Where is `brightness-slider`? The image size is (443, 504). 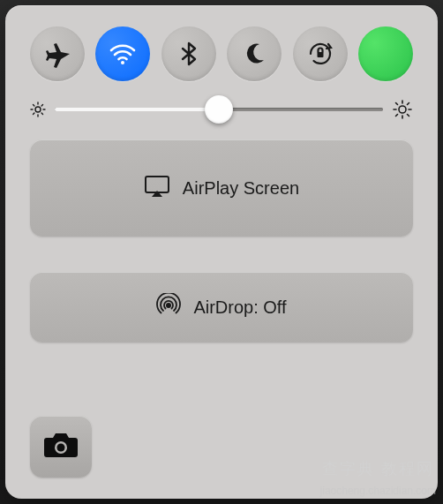
brightness-slider is located at coordinates (219, 109).